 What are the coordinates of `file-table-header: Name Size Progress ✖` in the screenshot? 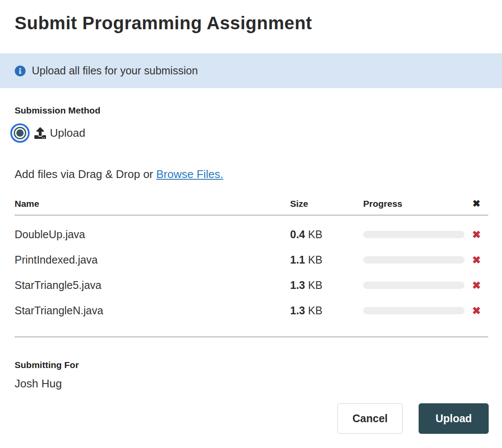 It's located at (251, 207).